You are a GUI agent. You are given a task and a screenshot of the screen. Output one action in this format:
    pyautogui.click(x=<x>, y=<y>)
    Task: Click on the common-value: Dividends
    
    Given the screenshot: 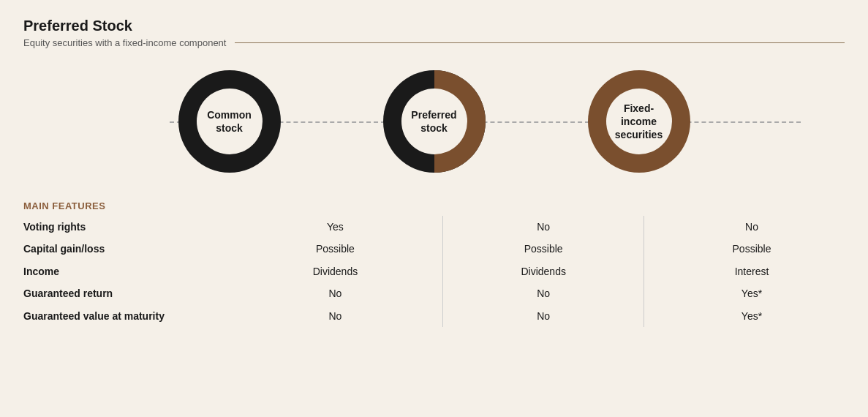 What is the action you would take?
    pyautogui.click(x=342, y=271)
    